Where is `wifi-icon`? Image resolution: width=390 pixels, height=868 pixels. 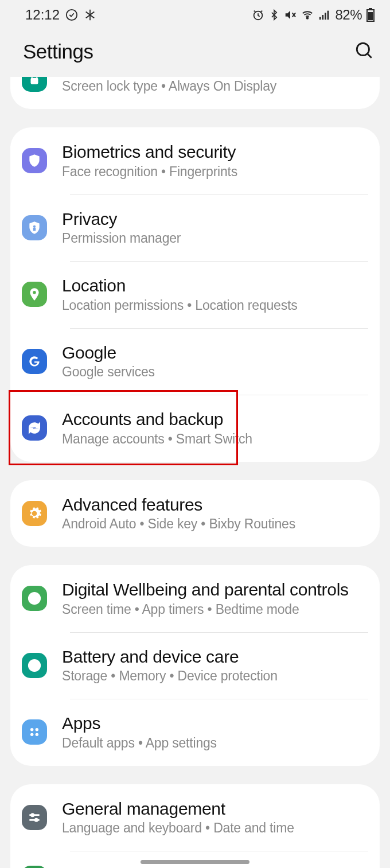
wifi-icon is located at coordinates (307, 15).